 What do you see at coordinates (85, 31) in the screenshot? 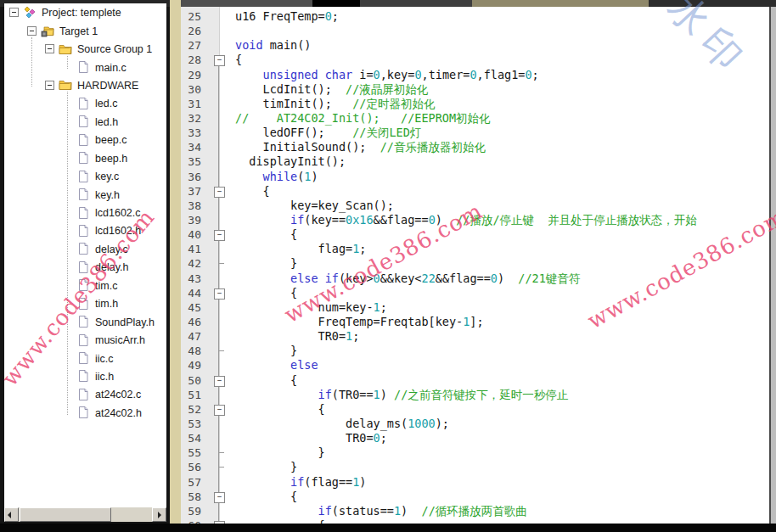
I see `tree-item-target-1: Target 1` at bounding box center [85, 31].